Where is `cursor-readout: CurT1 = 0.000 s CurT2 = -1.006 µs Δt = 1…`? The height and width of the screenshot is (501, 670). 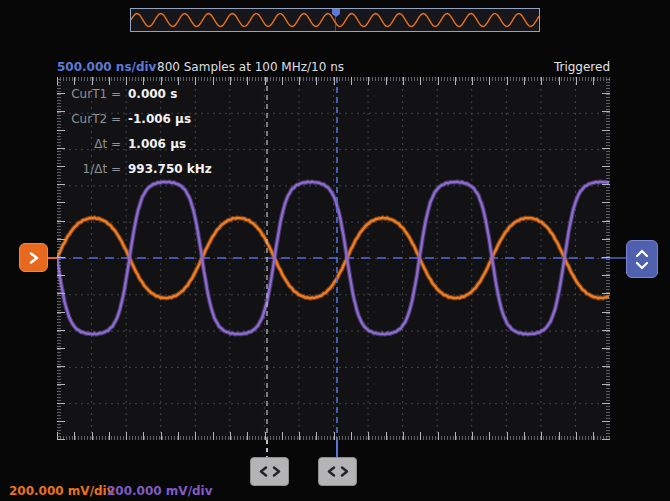 cursor-readout: CurT1 = 0.000 s CurT2 = -1.006 µs Δt = 1… is located at coordinates (138, 137).